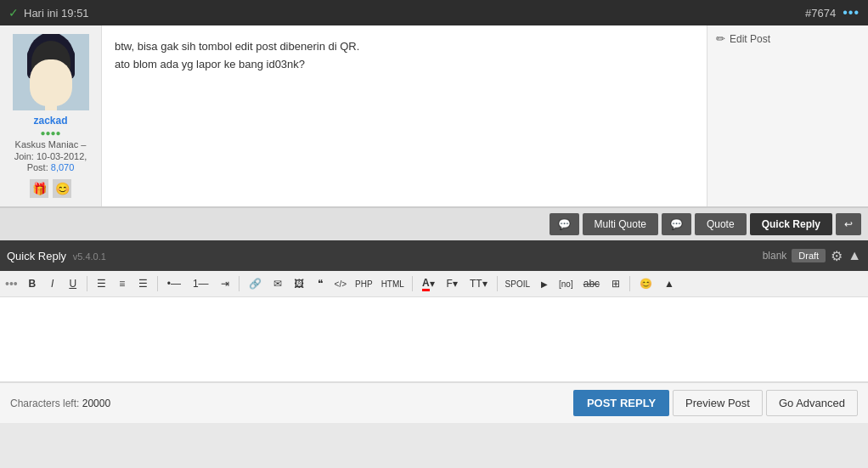  What do you see at coordinates (50, 121) in the screenshot?
I see `username: zackad` at bounding box center [50, 121].